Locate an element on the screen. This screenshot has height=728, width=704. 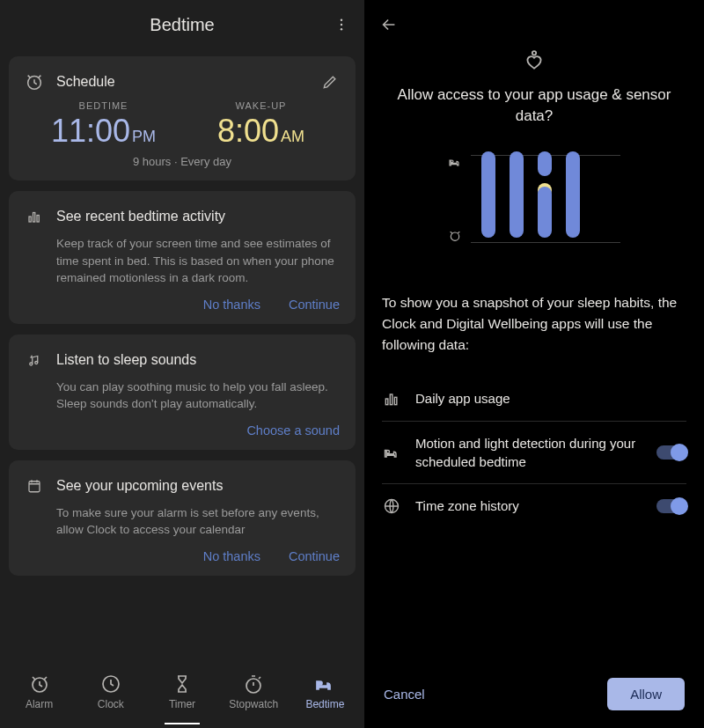
hourglass-icon is located at coordinates (182, 684).